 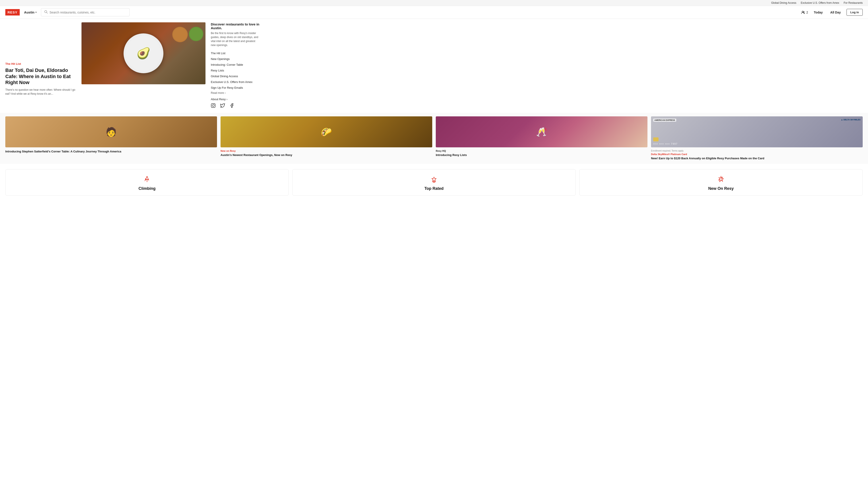 I want to click on categories-row: Climbing Top Rated New On Resy, so click(x=434, y=183).